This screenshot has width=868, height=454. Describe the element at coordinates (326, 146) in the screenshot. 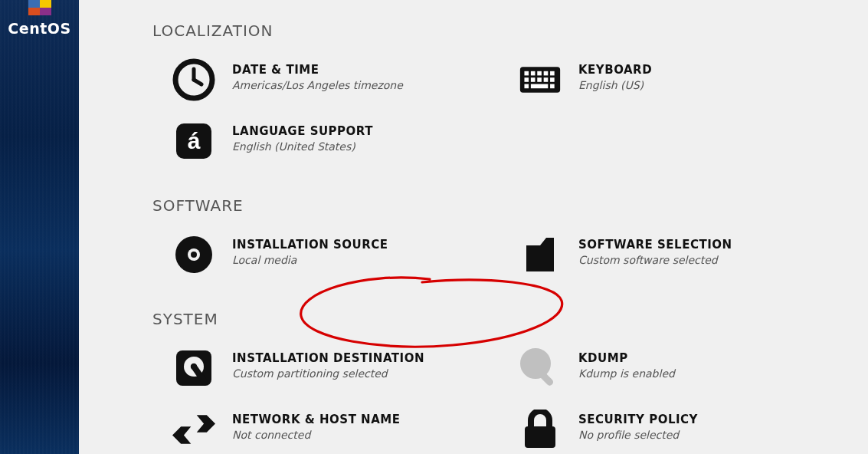

I see `spoke-language-support: á LANGUAGE SUPPORT English (United State…` at that location.